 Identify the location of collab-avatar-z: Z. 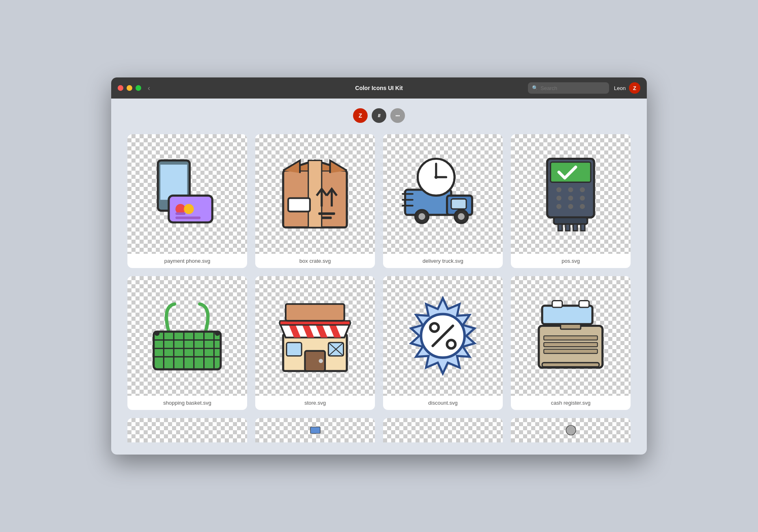
(360, 116).